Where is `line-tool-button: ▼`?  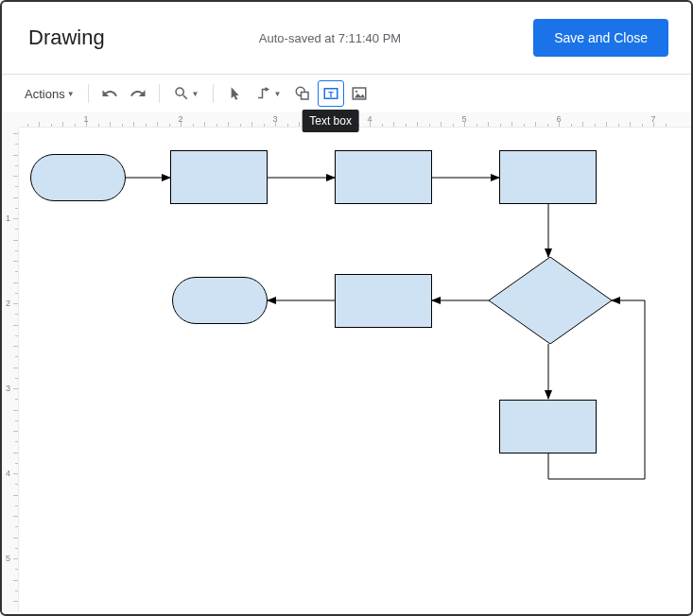
line-tool-button: ▼ is located at coordinates (269, 94).